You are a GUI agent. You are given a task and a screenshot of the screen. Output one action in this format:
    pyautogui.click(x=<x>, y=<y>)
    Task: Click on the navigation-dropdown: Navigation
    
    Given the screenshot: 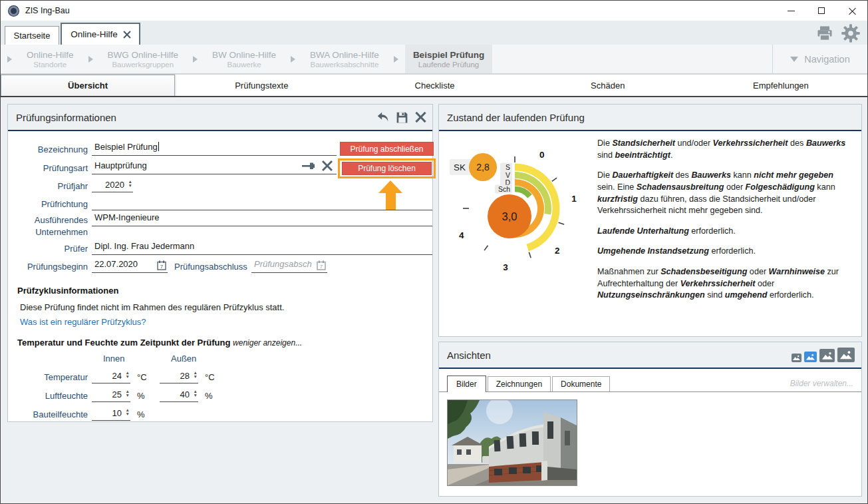 What is the action you would take?
    pyautogui.click(x=819, y=59)
    